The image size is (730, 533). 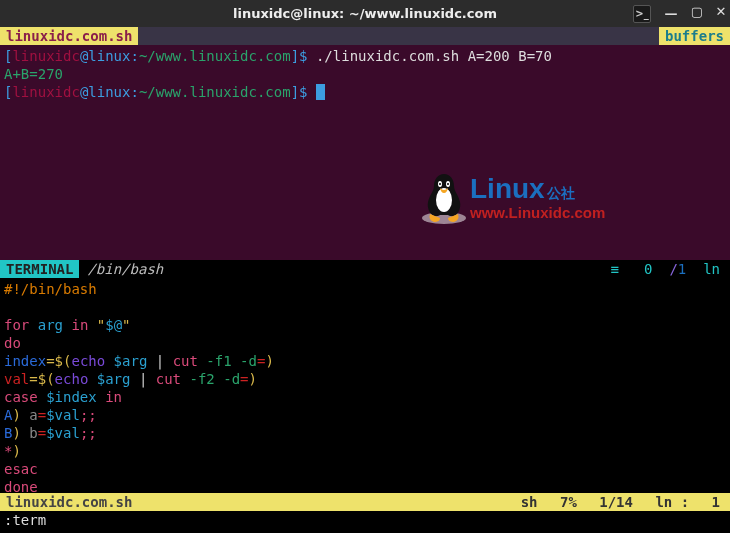 I want to click on code-line: esac, so click(x=365, y=469).